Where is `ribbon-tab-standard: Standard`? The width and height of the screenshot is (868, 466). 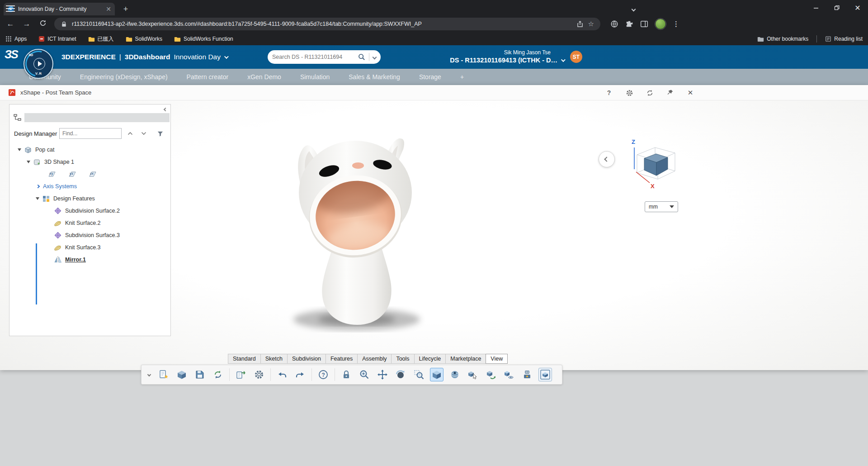
ribbon-tab-standard: Standard is located at coordinates (244, 359).